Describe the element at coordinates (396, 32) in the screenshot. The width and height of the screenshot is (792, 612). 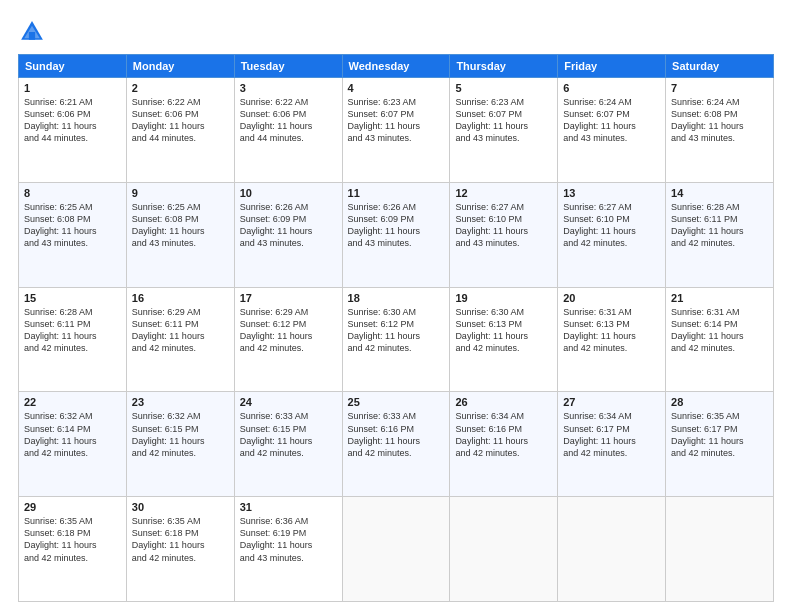
I see `header` at that location.